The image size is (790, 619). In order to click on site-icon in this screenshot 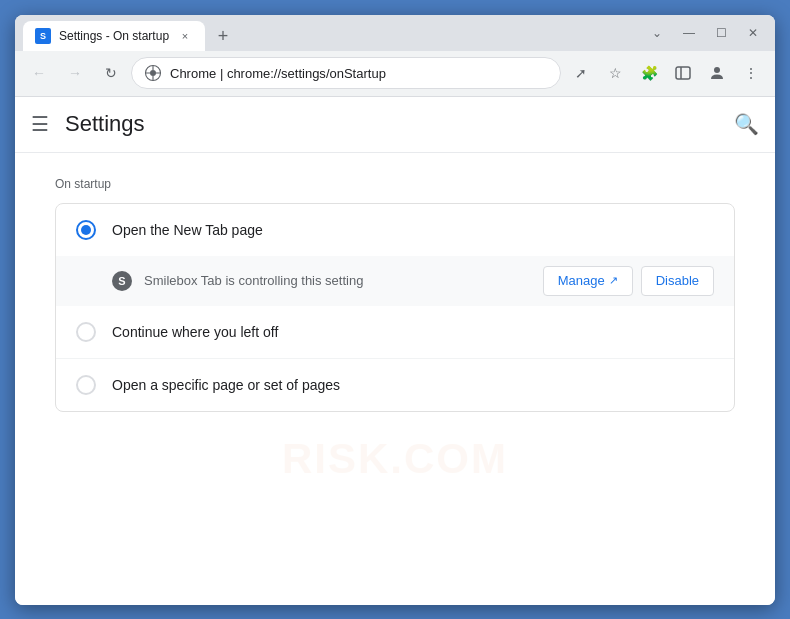, I will do `click(153, 73)`.